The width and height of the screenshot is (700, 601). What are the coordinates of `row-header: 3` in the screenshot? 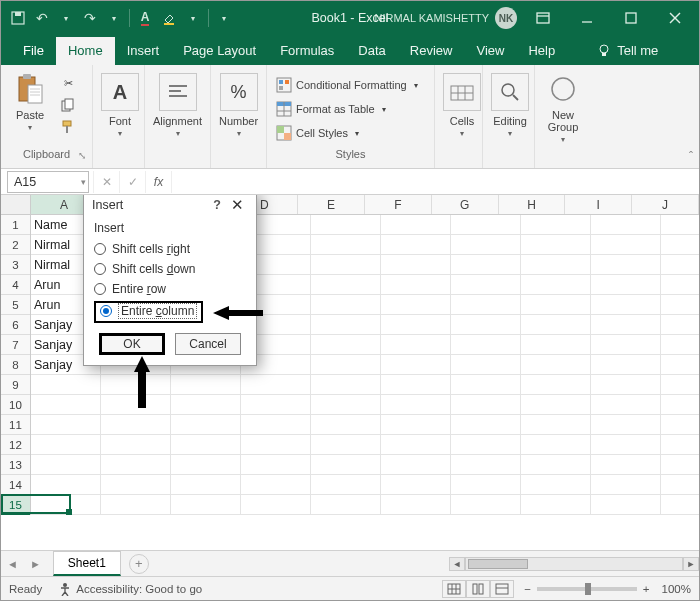 It's located at (16, 265).